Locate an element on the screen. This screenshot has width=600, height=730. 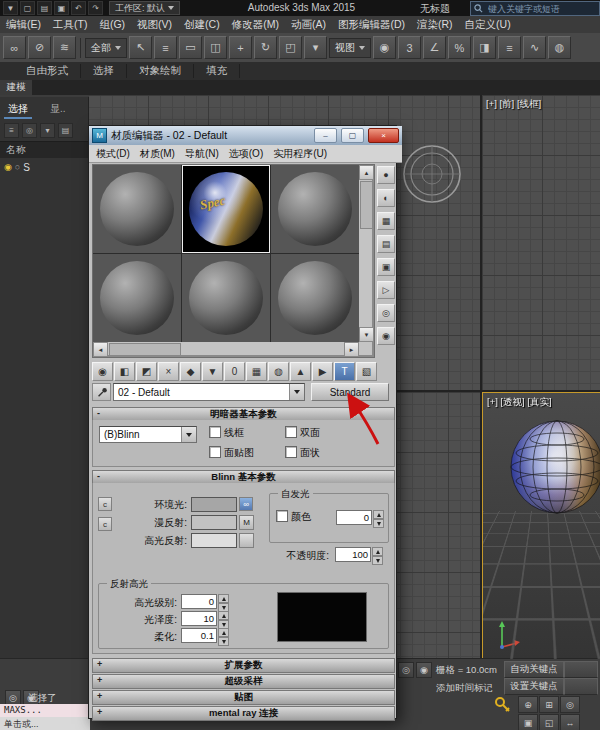
minimize-button: – is located at coordinates (326, 136).